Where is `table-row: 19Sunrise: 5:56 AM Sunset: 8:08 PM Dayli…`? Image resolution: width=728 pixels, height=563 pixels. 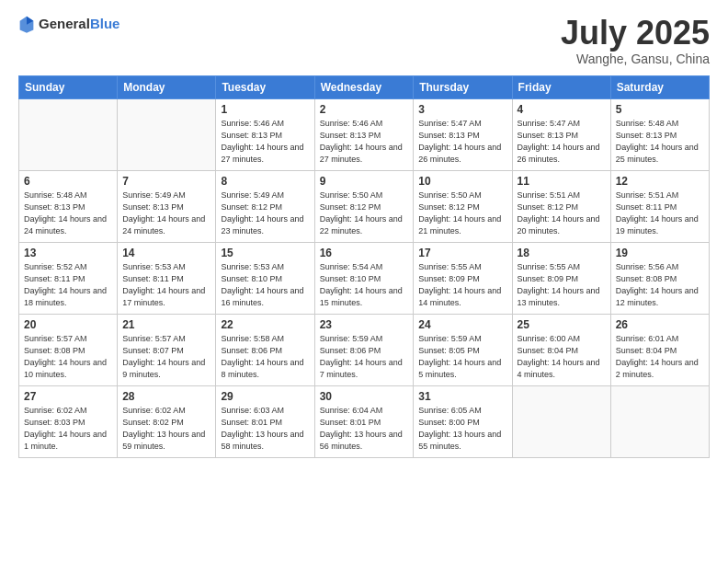
table-row: 19Sunrise: 5:56 AM Sunset: 8:08 PM Dayli… is located at coordinates (660, 278).